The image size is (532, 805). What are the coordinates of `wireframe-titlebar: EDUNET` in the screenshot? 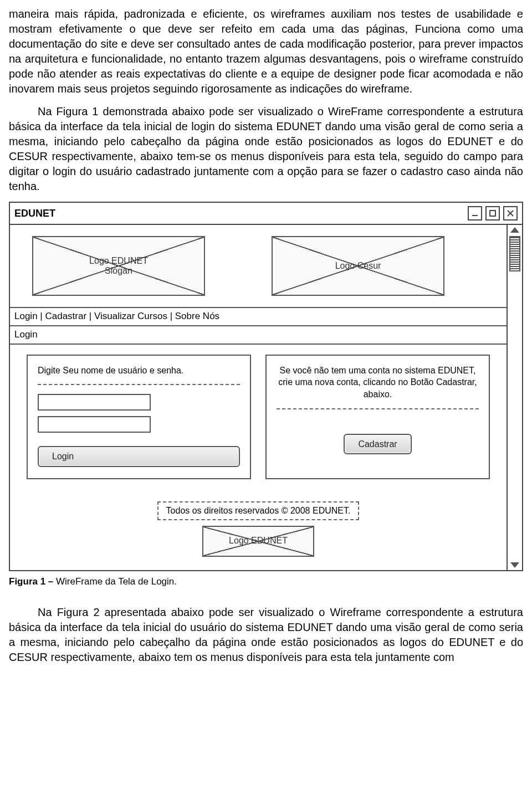 It's located at (266, 214).